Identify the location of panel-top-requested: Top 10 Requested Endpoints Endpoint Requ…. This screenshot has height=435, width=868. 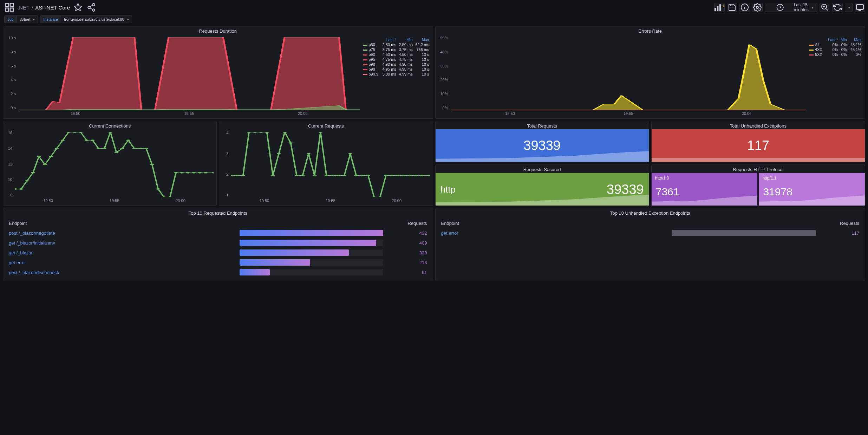
(218, 245).